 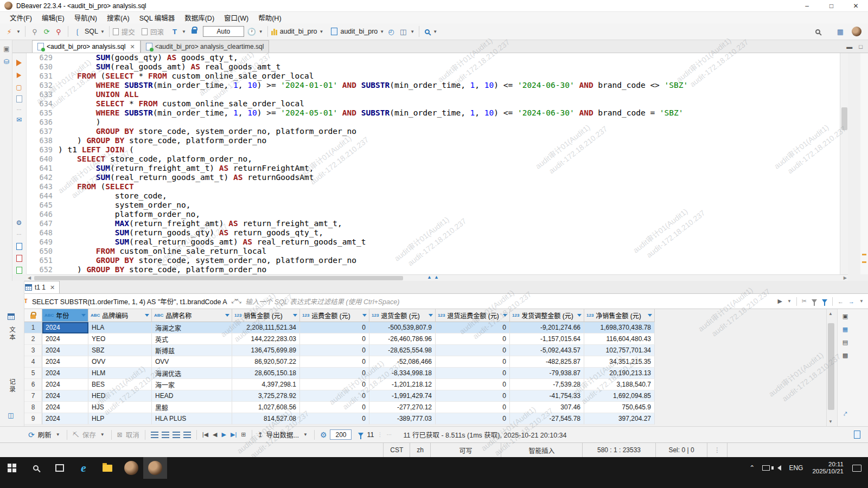 I want to click on code-line-650: 650 FROM custom_online_sale_return_local, so click(x=433, y=252).